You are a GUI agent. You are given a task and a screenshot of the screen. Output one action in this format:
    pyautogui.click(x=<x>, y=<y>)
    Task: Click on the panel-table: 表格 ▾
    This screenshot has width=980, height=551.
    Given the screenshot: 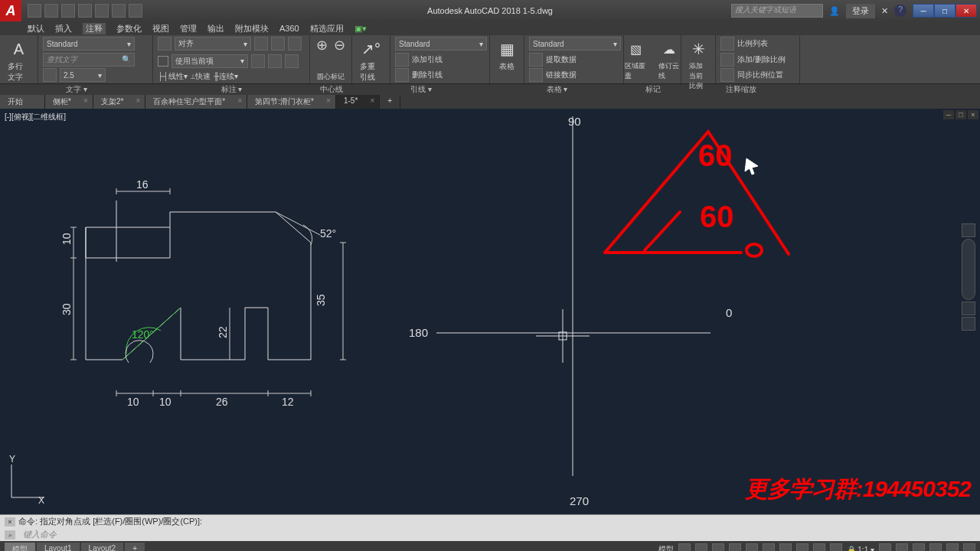 What is the action you would take?
    pyautogui.click(x=557, y=90)
    